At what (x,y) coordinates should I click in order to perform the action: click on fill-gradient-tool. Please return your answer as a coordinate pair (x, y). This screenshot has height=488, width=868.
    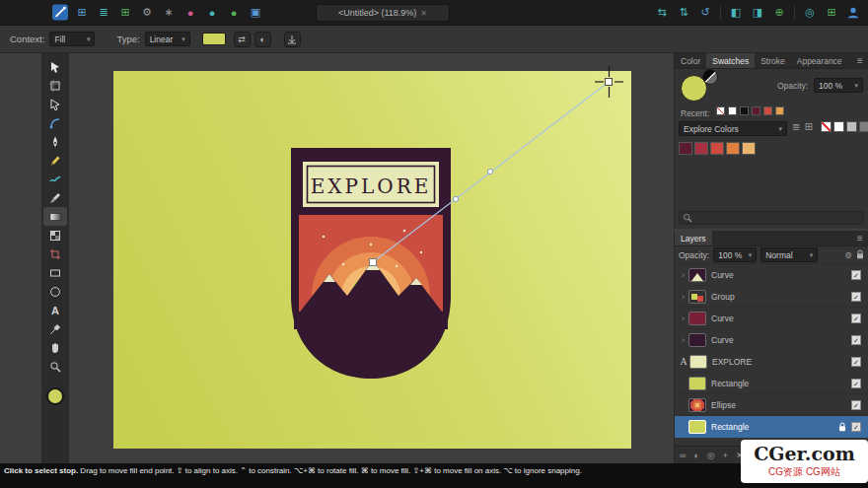
    Looking at the image, I should click on (55, 217).